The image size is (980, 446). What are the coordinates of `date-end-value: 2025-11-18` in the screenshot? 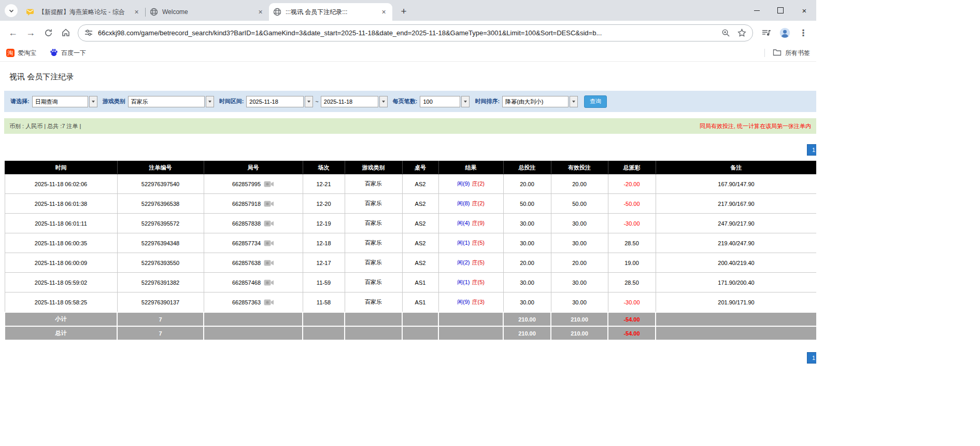 It's located at (349, 102).